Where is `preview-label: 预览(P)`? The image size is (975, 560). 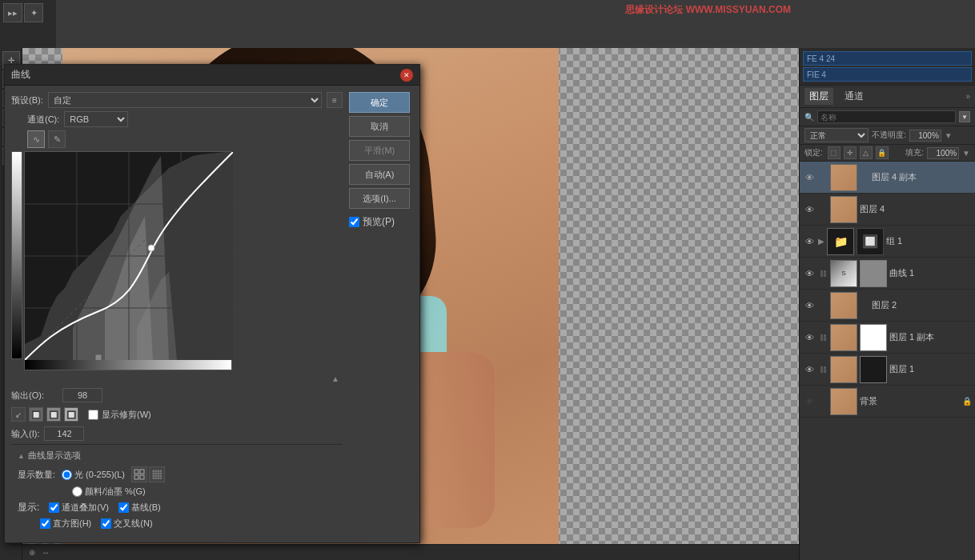
preview-label: 预览(P) is located at coordinates (379, 222).